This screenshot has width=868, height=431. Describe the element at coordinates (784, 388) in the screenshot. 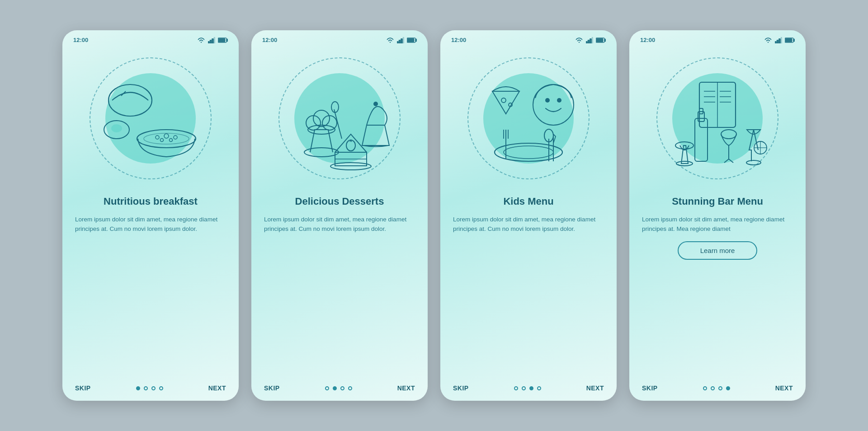

I see `next-button-4: NEXT` at that location.